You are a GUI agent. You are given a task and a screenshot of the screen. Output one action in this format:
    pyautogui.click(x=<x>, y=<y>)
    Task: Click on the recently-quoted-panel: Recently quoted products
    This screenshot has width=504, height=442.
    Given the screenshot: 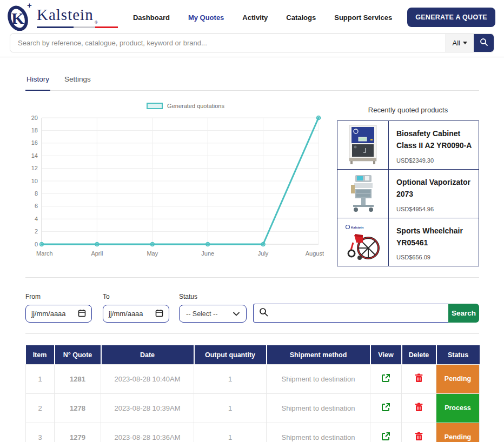 What is the action you would take?
    pyautogui.click(x=408, y=184)
    